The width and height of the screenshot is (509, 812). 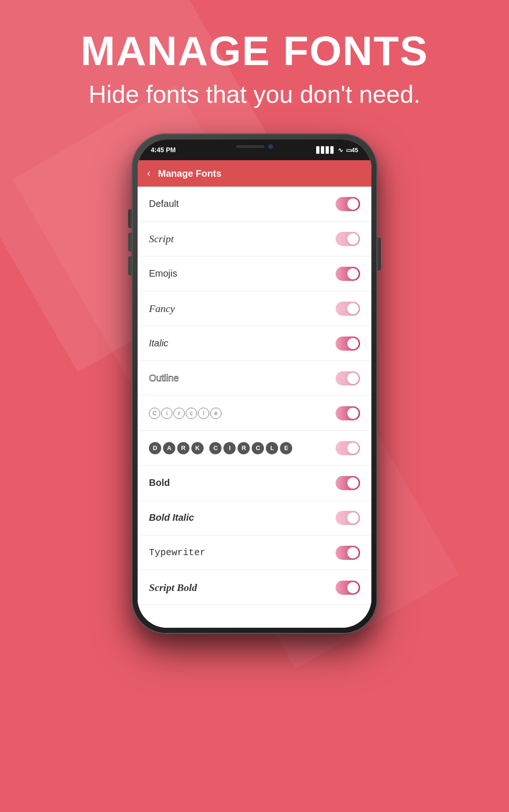 What do you see at coordinates (163, 150) in the screenshot?
I see `status-time: 4:45 PM` at bounding box center [163, 150].